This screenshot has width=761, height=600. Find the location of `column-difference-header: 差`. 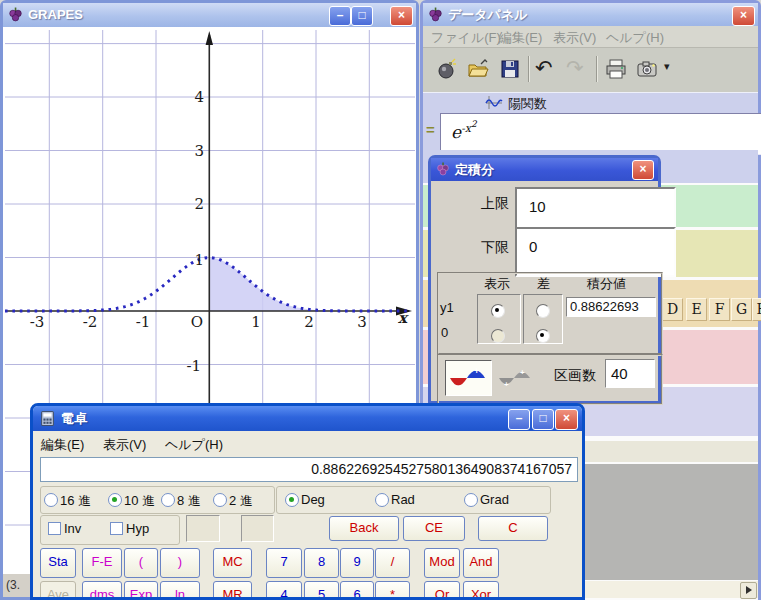

column-difference-header: 差 is located at coordinates (544, 284).